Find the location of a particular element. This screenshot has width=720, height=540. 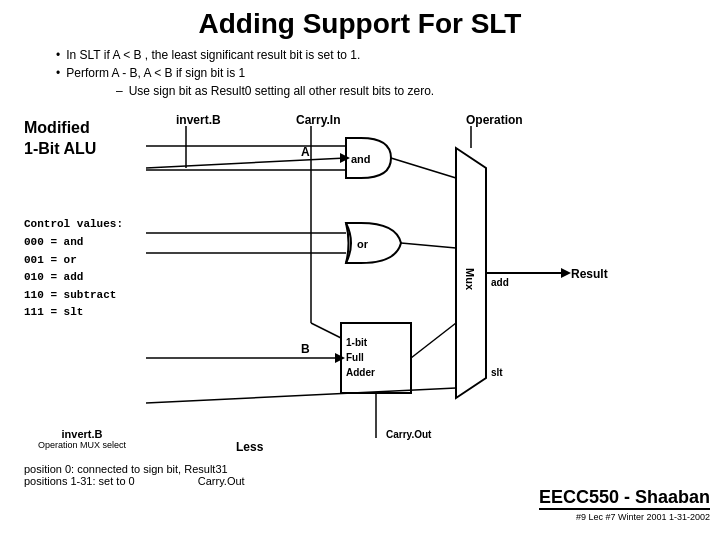

or-to-mux-wire is located at coordinates (428, 246).